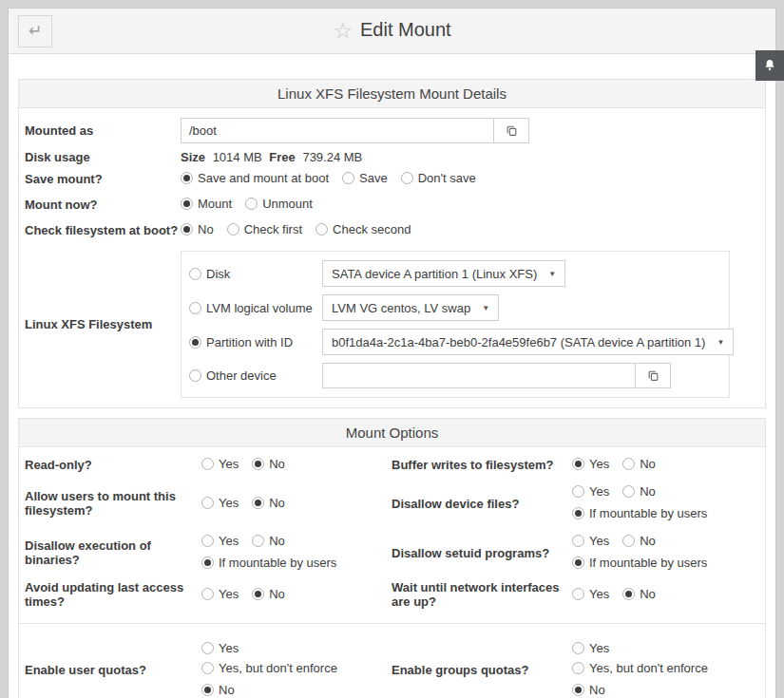 Image resolution: width=784 pixels, height=698 pixels. What do you see at coordinates (264, 230) in the screenshot?
I see `radio-option: Check first` at bounding box center [264, 230].